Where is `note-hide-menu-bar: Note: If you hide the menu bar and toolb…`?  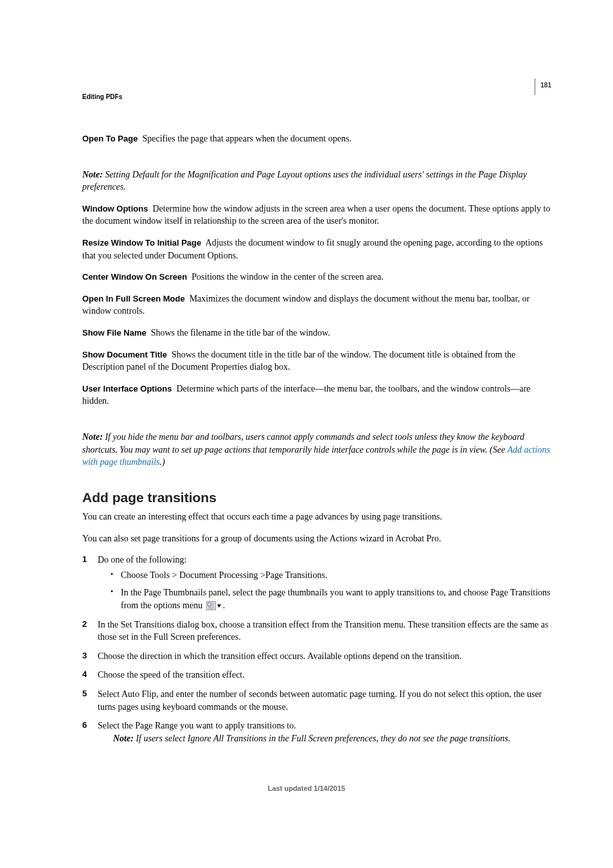
note-hide-menu-bar: Note: If you hide the menu bar and toolb… is located at coordinates (317, 450).